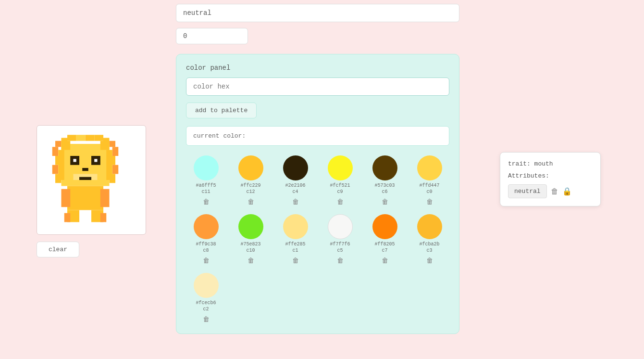 This screenshot has height=359, width=644. I want to click on color-label: #ff8205 c7, so click(384, 247).